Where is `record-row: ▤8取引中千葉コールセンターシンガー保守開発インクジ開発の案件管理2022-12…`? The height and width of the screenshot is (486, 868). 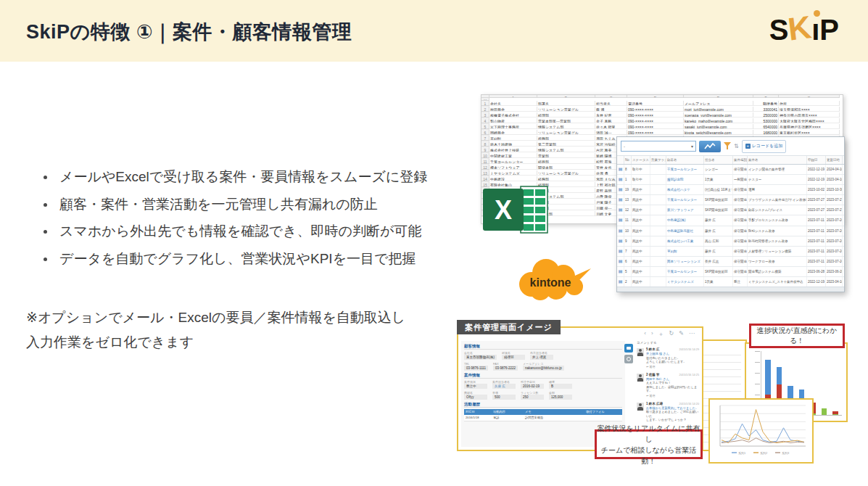 record-row: ▤8取引中千葉コールセンターシンガー保守開発インクジ開発の案件管理2022-12… is located at coordinates (731, 170).